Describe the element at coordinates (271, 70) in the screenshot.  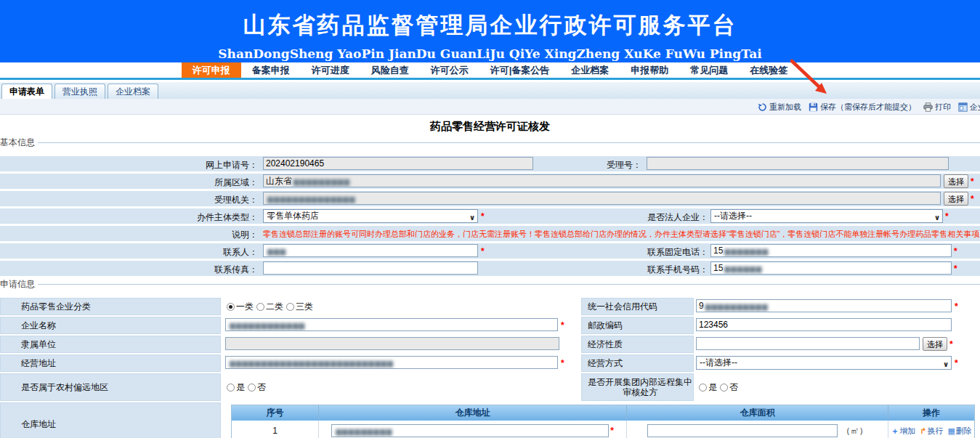
I see `nav-item-record-declare: 备案申报` at that location.